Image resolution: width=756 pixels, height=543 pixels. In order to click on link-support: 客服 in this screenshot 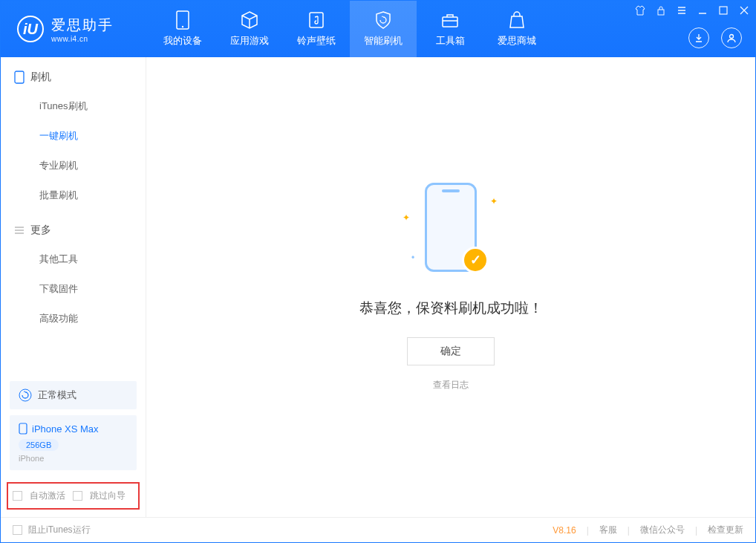, I will do `click(608, 530)`.